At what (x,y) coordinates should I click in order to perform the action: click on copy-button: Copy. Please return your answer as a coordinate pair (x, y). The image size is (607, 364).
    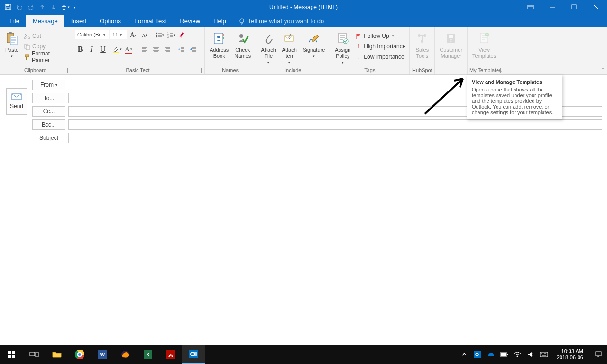
    Looking at the image, I should click on (46, 46).